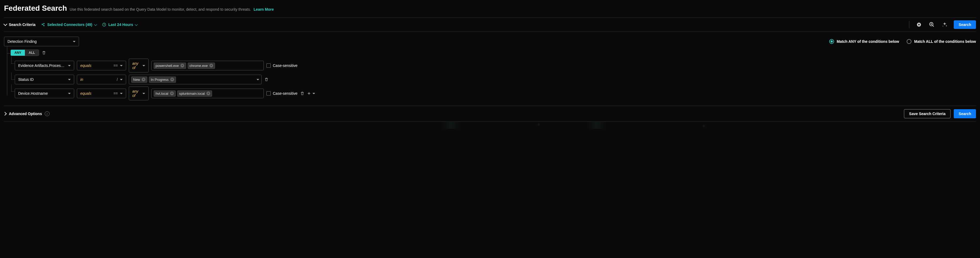 This screenshot has width=980, height=258. What do you see at coordinates (919, 25) in the screenshot?
I see `clear-button` at bounding box center [919, 25].